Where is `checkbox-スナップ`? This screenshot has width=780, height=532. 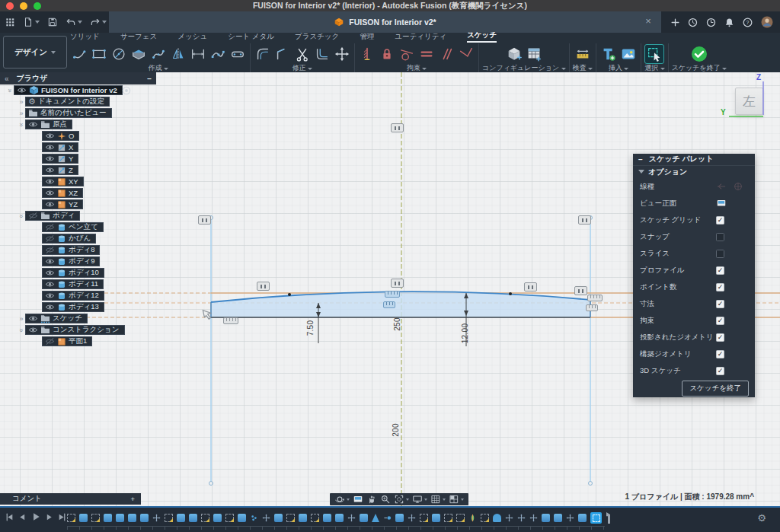 checkbox-スナップ is located at coordinates (721, 237).